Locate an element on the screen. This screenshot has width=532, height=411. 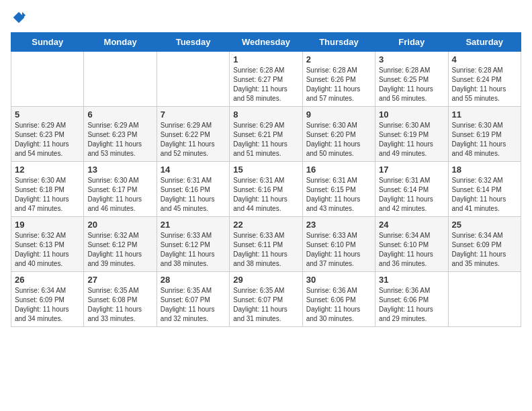
day-number: 20 is located at coordinates (120, 224).